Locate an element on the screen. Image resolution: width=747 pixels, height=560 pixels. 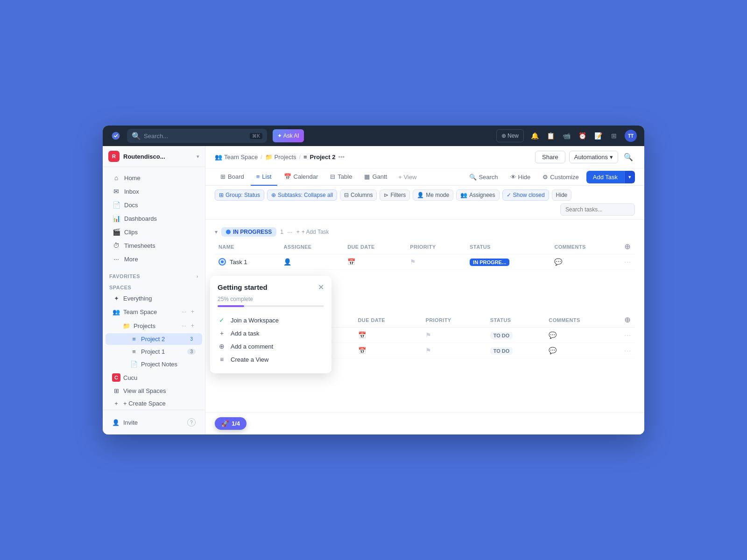
tab-gantt: ▦ Gantt is located at coordinates (375, 177).